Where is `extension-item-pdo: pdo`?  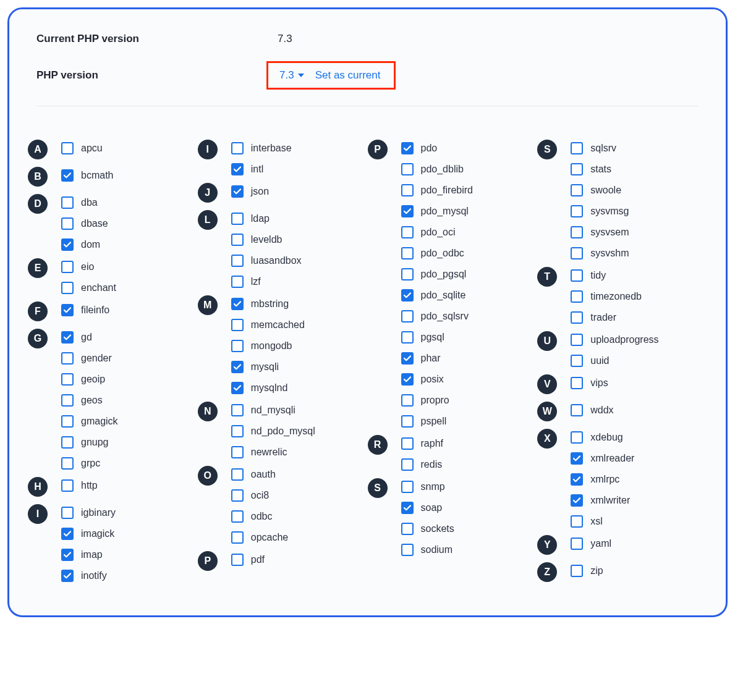
extension-item-pdo: pdo is located at coordinates (438, 148).